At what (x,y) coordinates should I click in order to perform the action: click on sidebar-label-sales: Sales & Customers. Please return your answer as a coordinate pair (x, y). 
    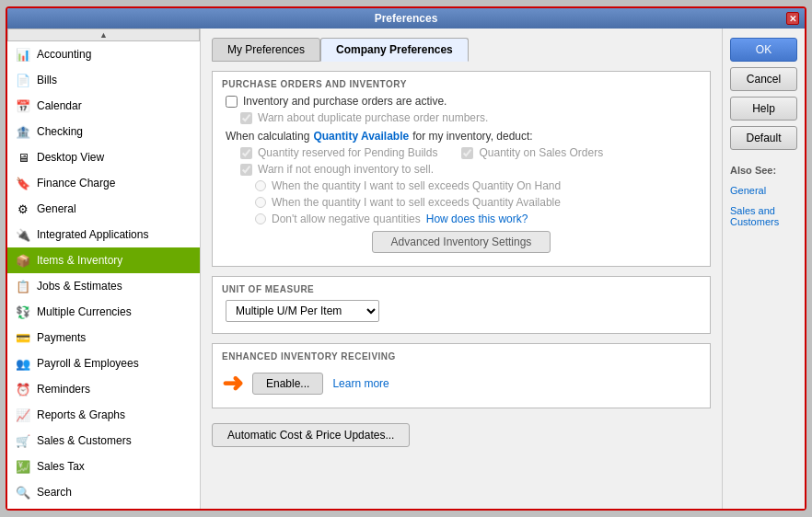
    Looking at the image, I should click on (85, 441).